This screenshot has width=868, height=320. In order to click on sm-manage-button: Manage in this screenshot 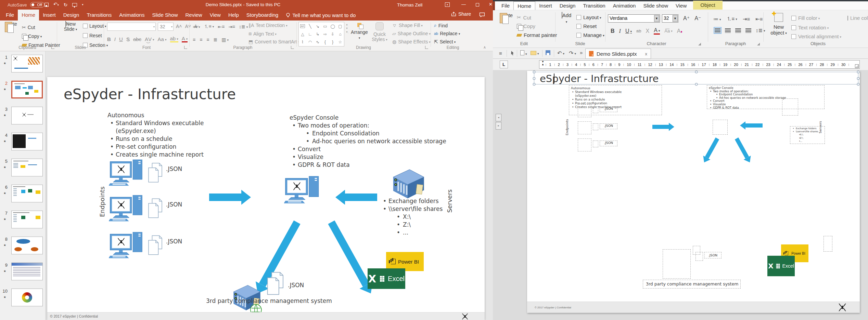, I will do `click(590, 35)`.